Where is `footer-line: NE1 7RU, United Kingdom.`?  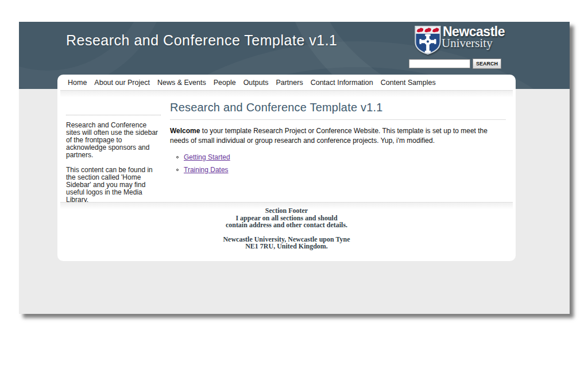 footer-line: NE1 7RU, United Kingdom. is located at coordinates (287, 247).